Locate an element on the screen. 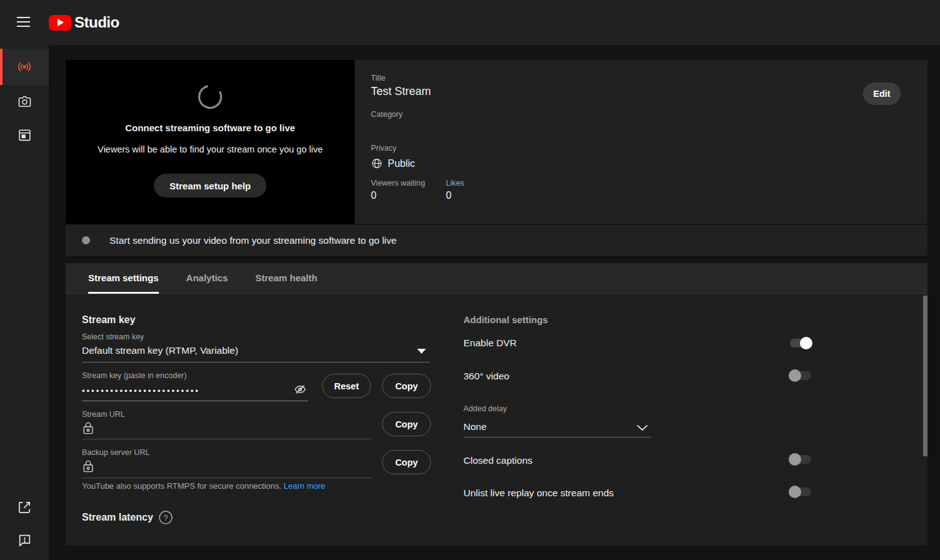 This screenshot has height=560, width=940. privacy-label: Privacy is located at coordinates (384, 148).